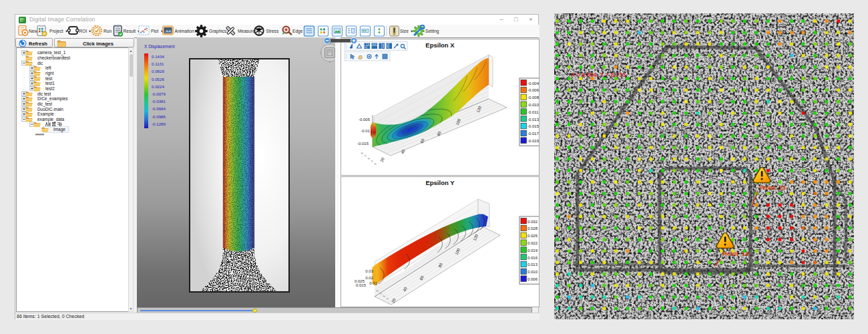 The width and height of the screenshot is (868, 334). What do you see at coordinates (533, 222) in the screenshot?
I see `svg-text: 0.032` at bounding box center [533, 222].